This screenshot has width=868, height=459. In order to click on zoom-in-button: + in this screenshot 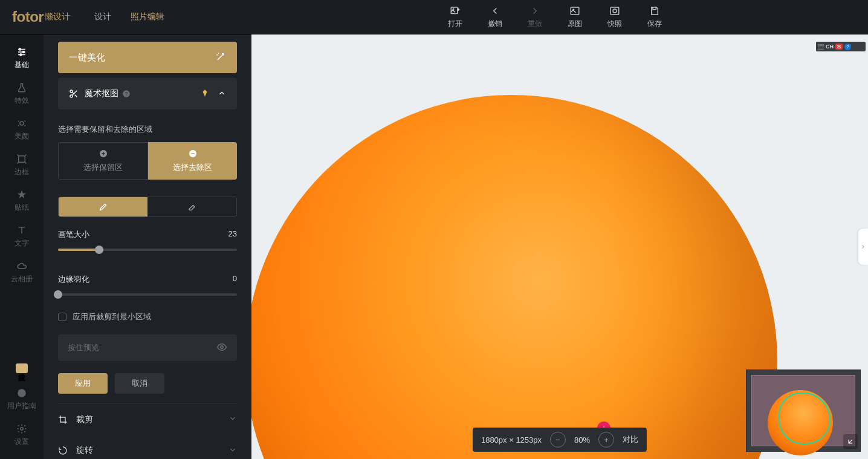, I will do `click(606, 440)`.